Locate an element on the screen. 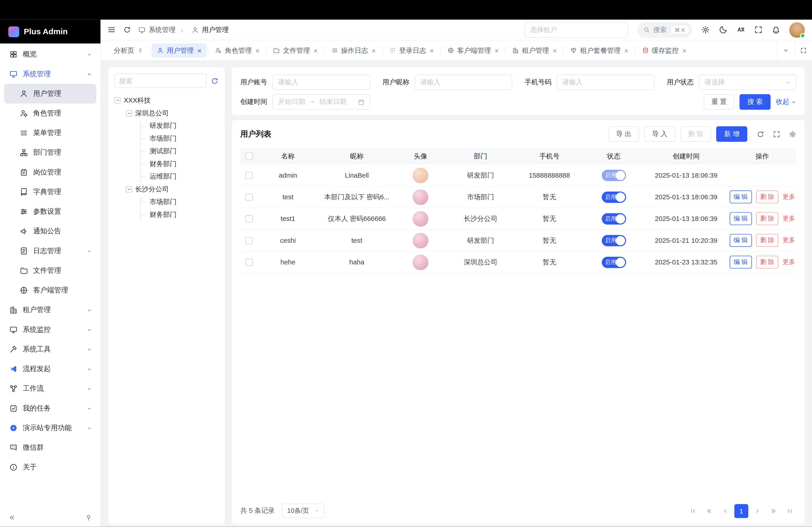 Image resolution: width=812 pixels, height=527 pixels. hamburger-menu-icon is located at coordinates (112, 30).